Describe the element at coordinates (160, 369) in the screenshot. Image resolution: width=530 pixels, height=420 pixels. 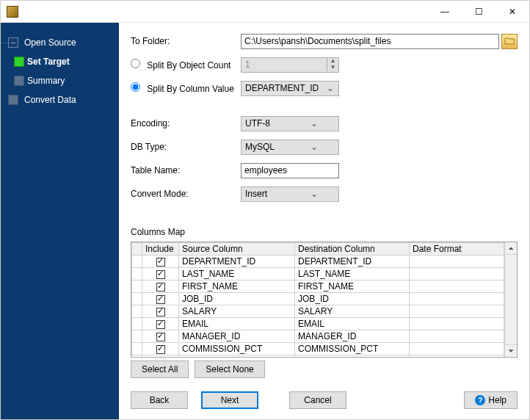
I see `select-all-button: Select All` at that location.